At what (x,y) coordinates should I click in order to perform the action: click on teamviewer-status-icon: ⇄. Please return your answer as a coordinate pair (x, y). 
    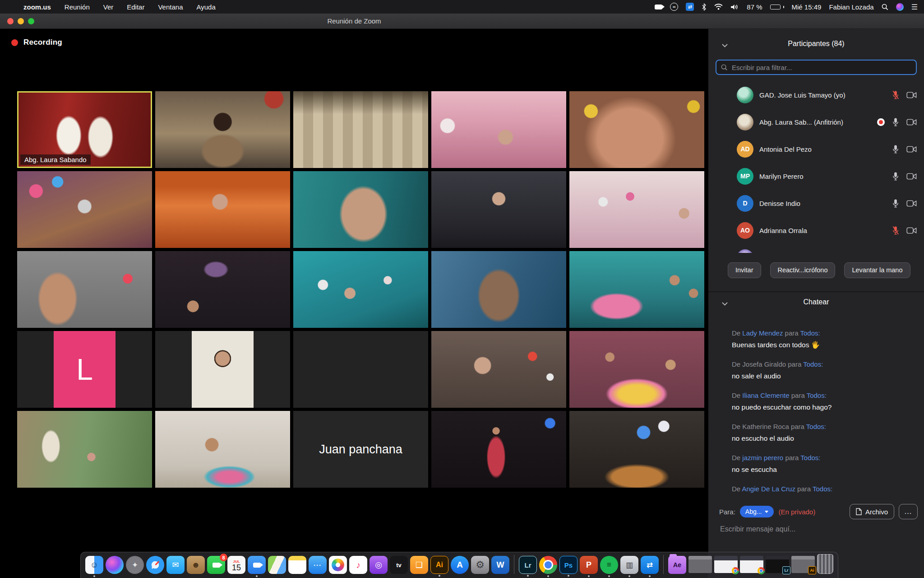
    Looking at the image, I should click on (690, 7).